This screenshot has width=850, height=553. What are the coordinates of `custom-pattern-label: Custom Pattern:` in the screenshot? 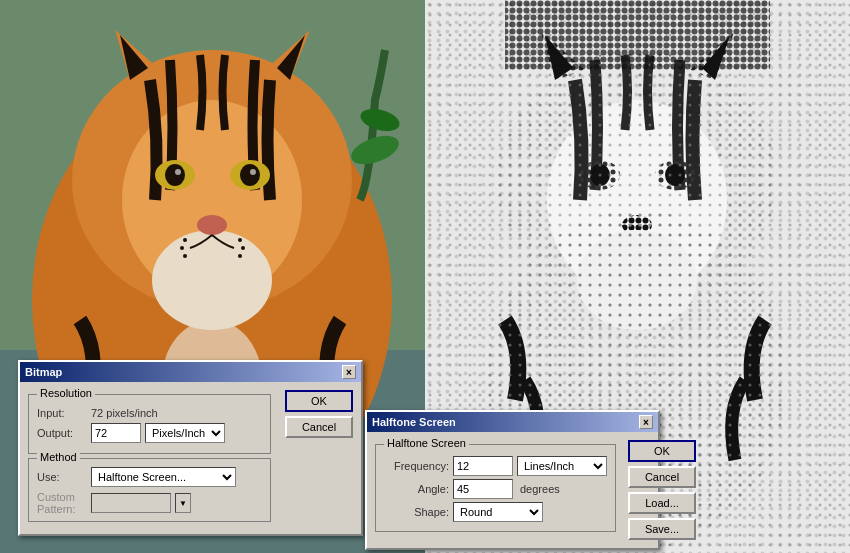 It's located at (62, 503).